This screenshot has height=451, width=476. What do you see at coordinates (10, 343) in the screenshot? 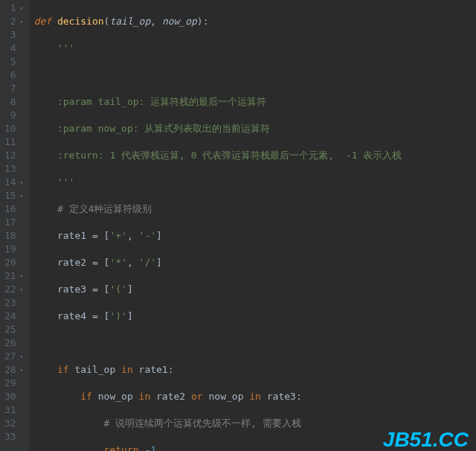
I see `line-number: 26` at bounding box center [10, 343].